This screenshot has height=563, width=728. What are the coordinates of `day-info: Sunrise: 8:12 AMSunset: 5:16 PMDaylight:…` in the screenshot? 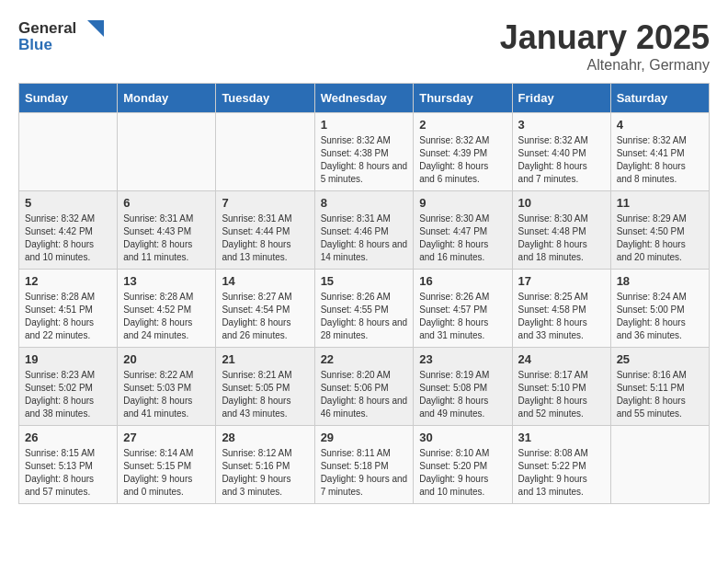 It's located at (265, 473).